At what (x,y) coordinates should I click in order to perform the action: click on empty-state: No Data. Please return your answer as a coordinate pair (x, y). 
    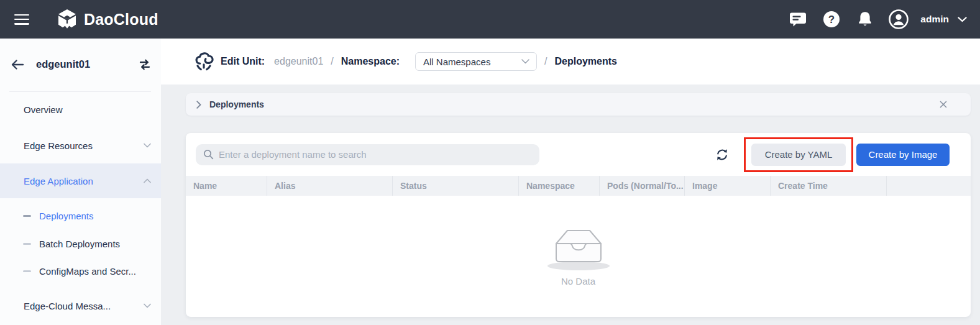
    Looking at the image, I should click on (578, 256).